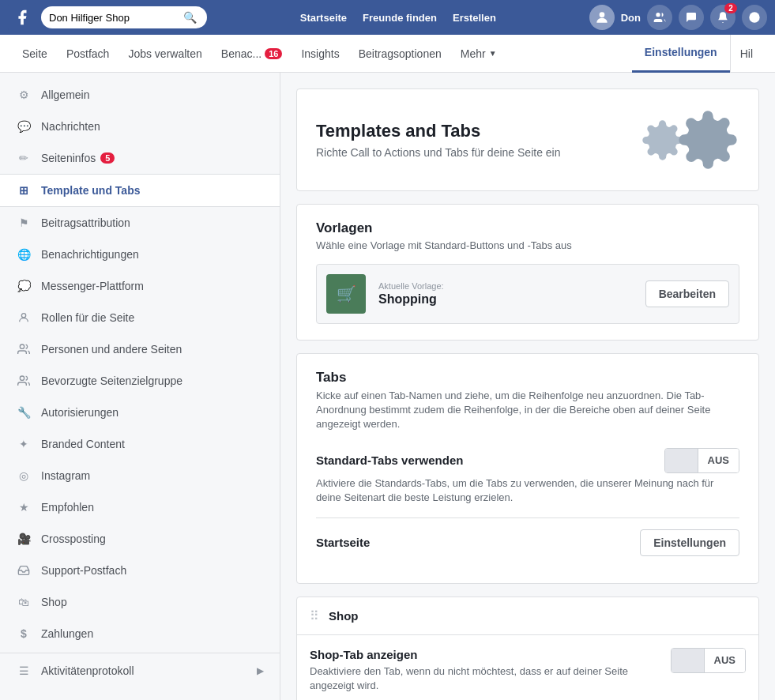  I want to click on sidebar-item-support: Support-Postfach, so click(140, 570).